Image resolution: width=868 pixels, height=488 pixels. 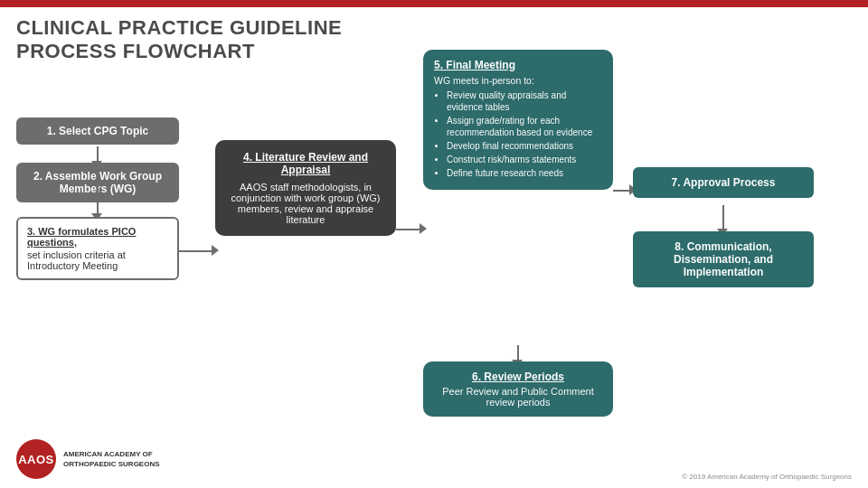 I want to click on step1-box: 1. Select CPG Topic, so click(x=98, y=131).